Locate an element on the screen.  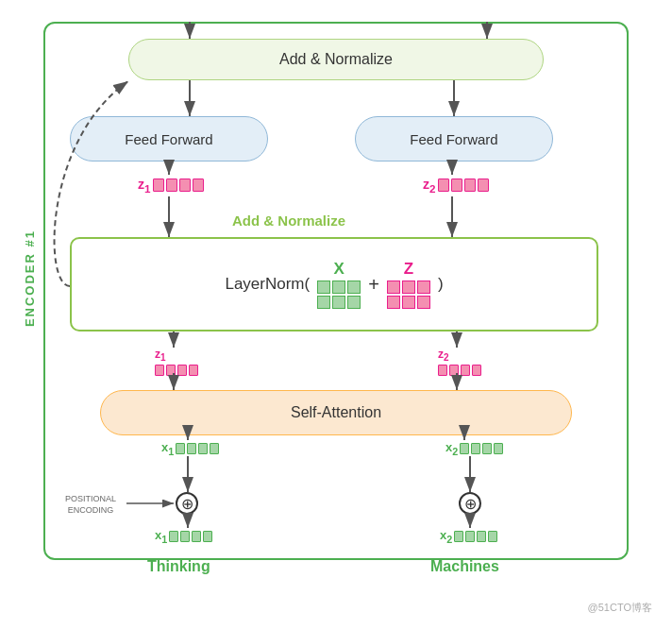
x2-input-group: x2 is located at coordinates (474, 449).